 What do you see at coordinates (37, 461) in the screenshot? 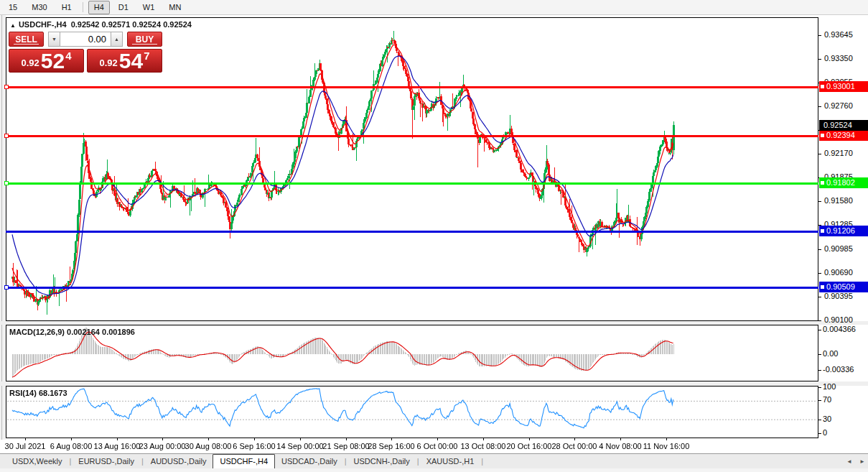
I see `tab-usdx-weekly: USDX,Weekly` at bounding box center [37, 461].